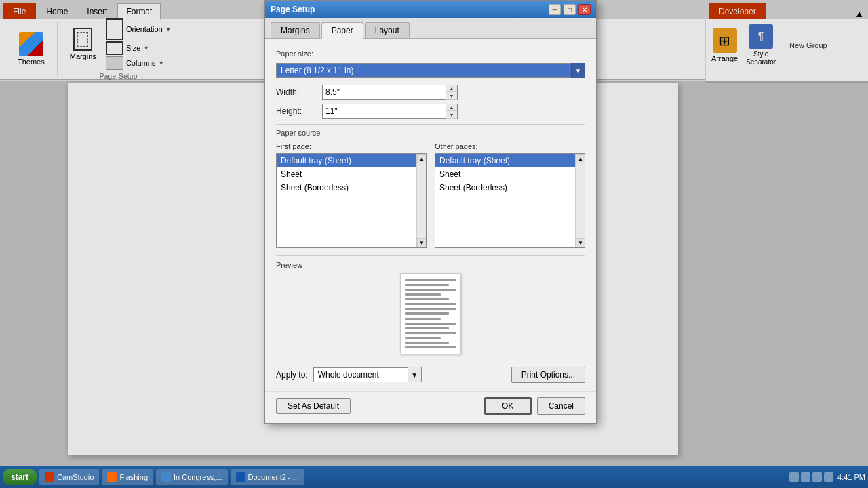  Describe the element at coordinates (585, 9) in the screenshot. I see `close-button: ✕` at that location.